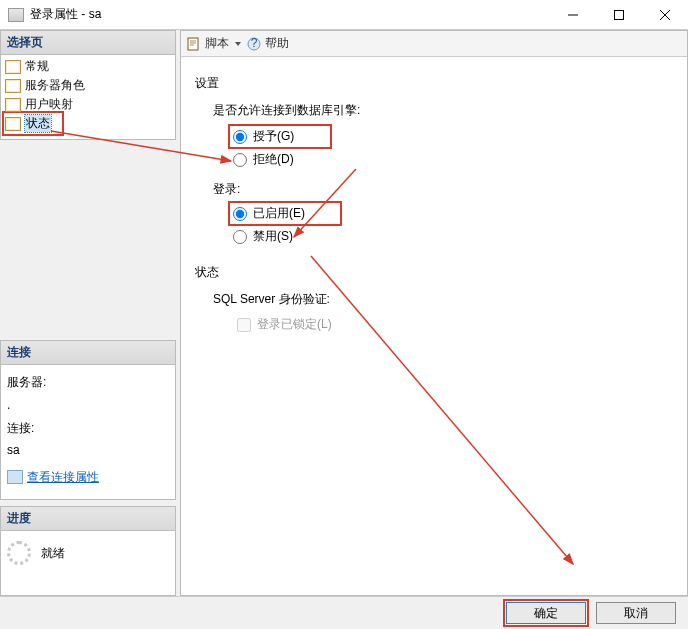 The width and height of the screenshot is (688, 629). Describe the element at coordinates (452, 160) in the screenshot. I see `deny-radio: 拒绝(D)` at that location.